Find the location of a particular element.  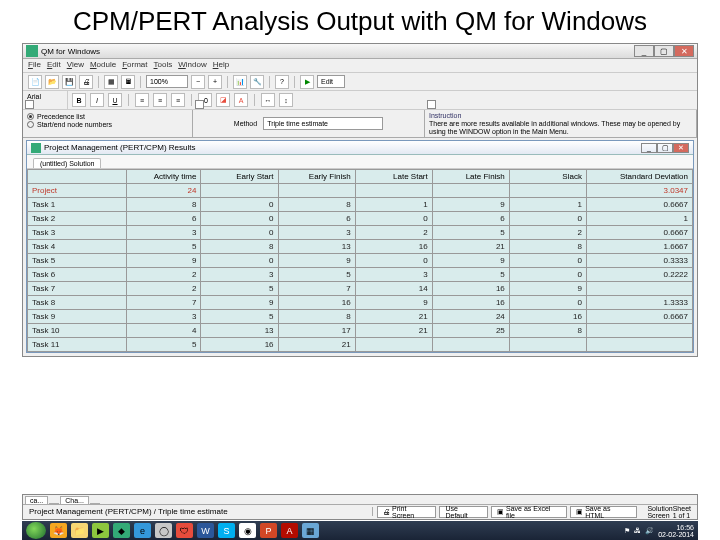

powerpoint-icon: P is located at coordinates (268, 530).